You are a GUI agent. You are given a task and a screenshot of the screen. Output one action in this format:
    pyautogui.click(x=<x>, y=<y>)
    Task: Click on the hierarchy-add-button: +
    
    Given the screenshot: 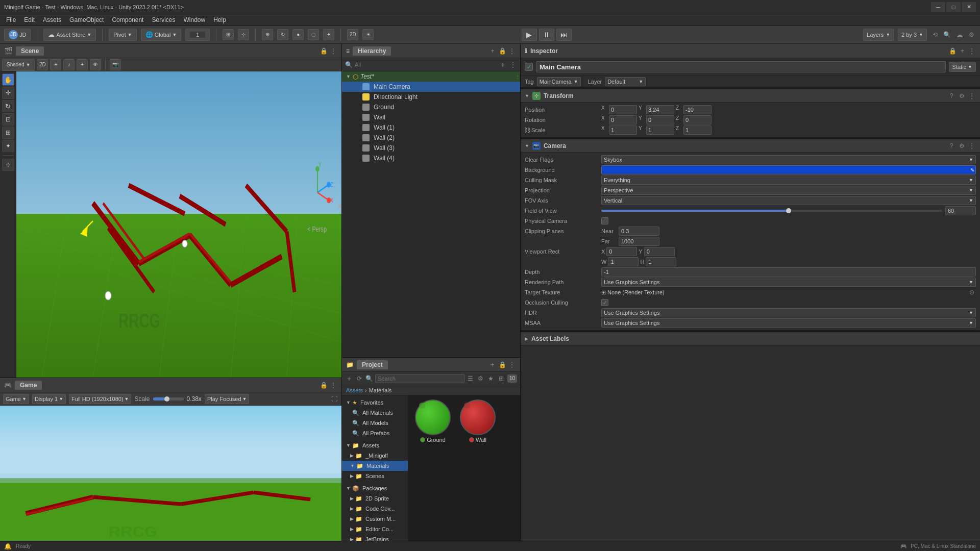 What is the action you would take?
    pyautogui.click(x=493, y=51)
    